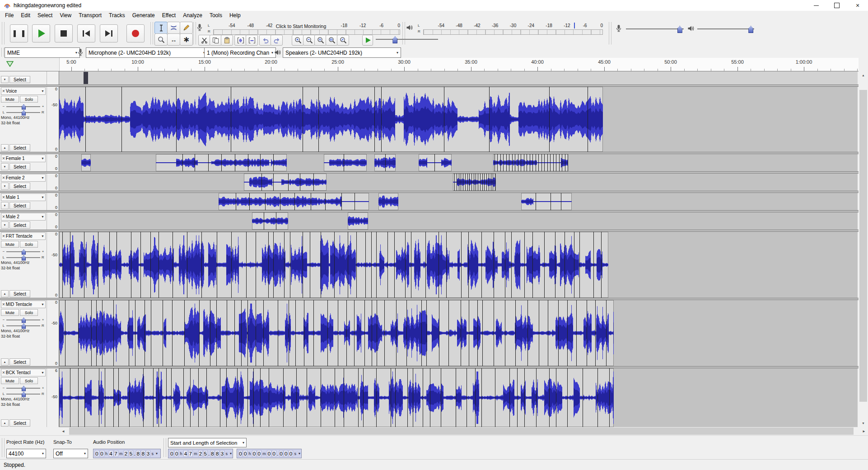 The height and width of the screenshot is (470, 868). What do you see at coordinates (858, 5) in the screenshot?
I see `close-button: ×` at bounding box center [858, 5].